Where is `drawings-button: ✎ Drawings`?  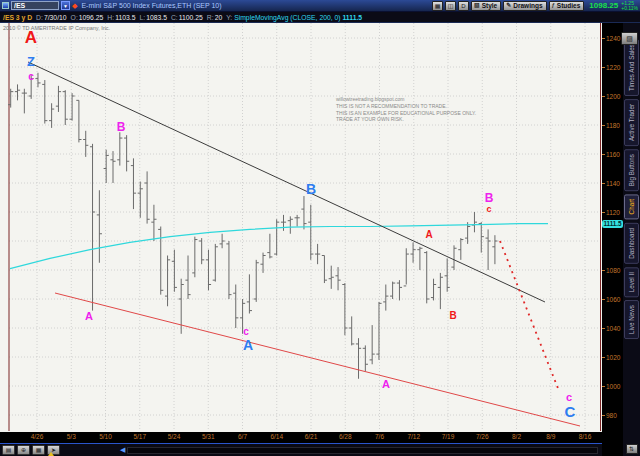 drawings-button: ✎ Drawings is located at coordinates (524, 6).